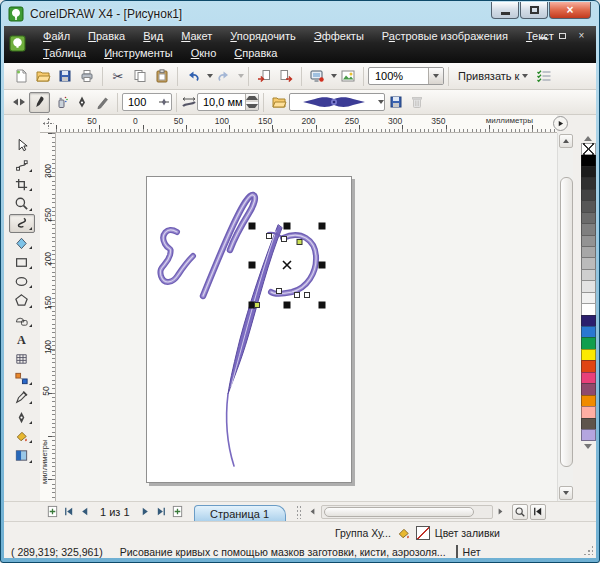  I want to click on menu-макет: Макет, so click(196, 36).